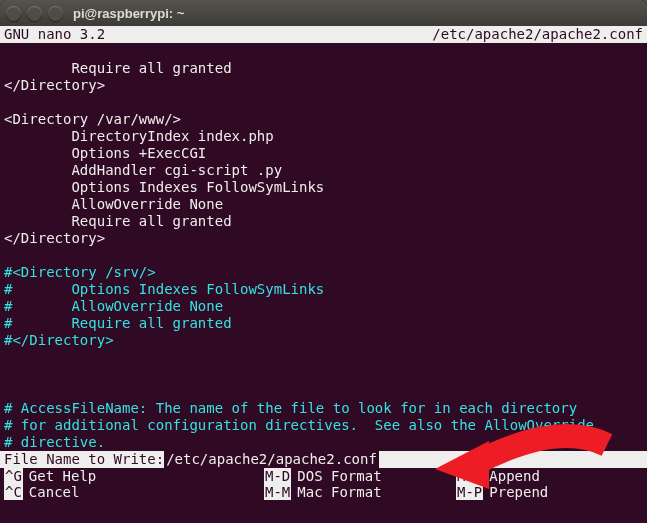 The width and height of the screenshot is (647, 523). I want to click on shortcut-append: M-AAppend, so click(550, 476).